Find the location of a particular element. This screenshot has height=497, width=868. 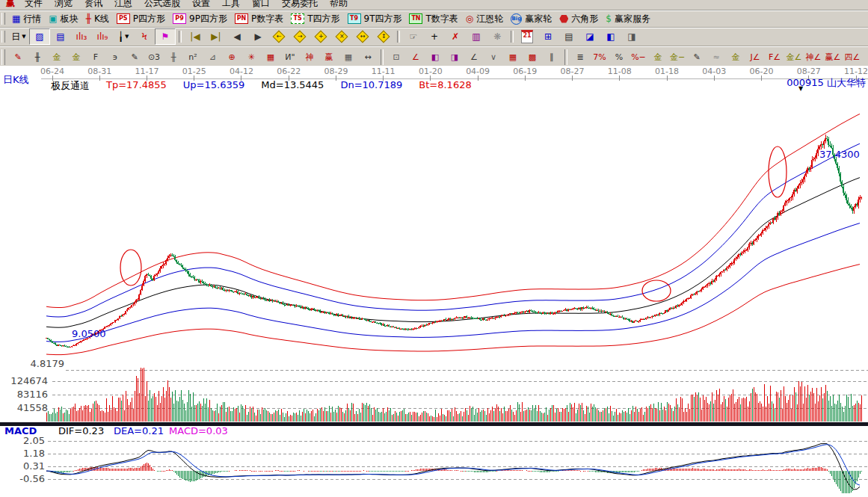

candle-style-dropdown: ╽▼ is located at coordinates (123, 37).